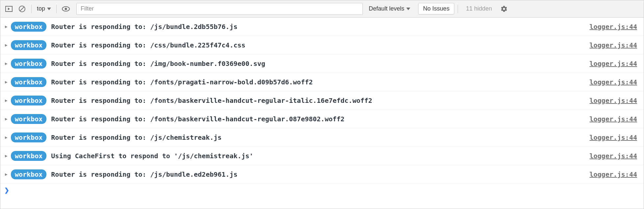  I want to click on hidden-messages-link: 11 hidden, so click(479, 9).